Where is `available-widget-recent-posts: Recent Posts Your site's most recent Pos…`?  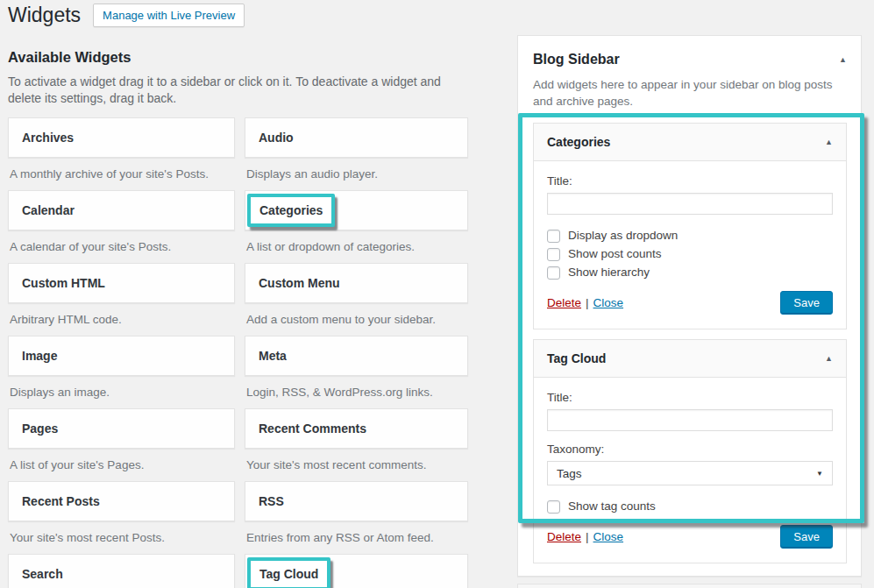 available-widget-recent-posts: Recent Posts Your site's most recent Pos… is located at coordinates (121, 517).